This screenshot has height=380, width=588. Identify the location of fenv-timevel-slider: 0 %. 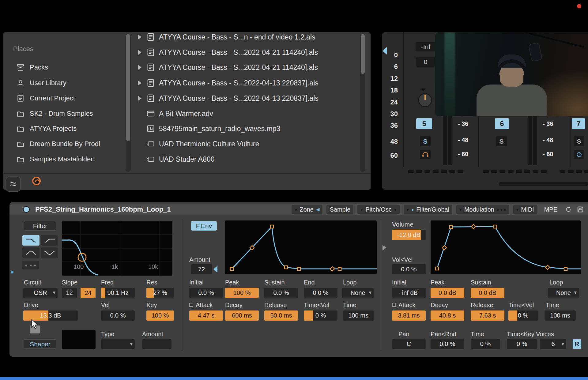
(321, 315).